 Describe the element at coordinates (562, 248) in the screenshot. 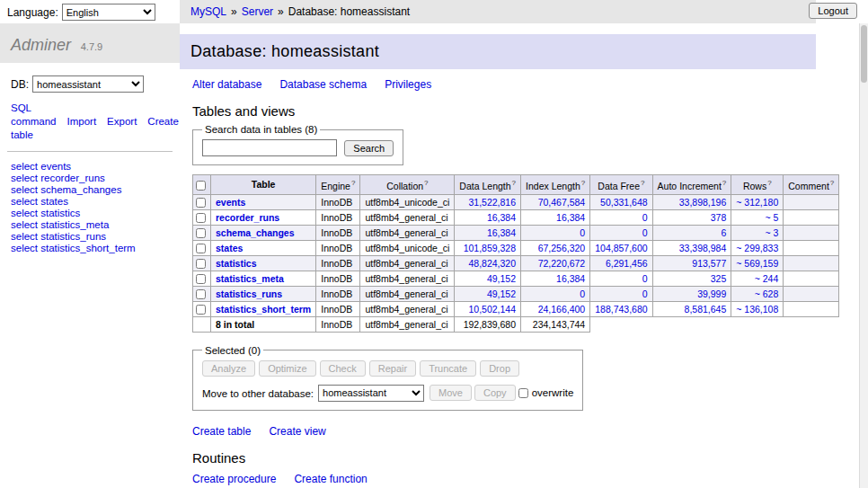

I see `index-length-cell-link: 67,256,320` at that location.